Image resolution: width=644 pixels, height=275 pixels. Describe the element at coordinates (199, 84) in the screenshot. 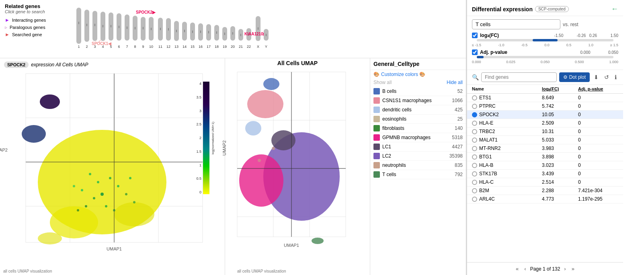

I see `scale-4: 4` at that location.